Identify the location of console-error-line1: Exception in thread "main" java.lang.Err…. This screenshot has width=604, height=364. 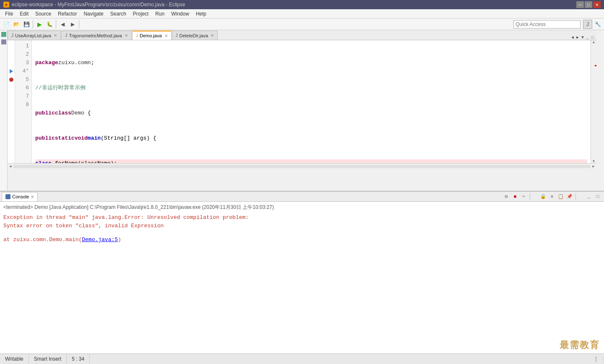
(302, 218).